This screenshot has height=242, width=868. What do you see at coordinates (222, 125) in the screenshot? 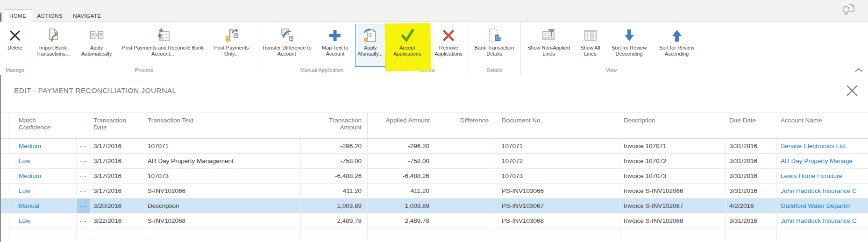
I see `column-header-transaction-text: Transaction Text` at bounding box center [222, 125].